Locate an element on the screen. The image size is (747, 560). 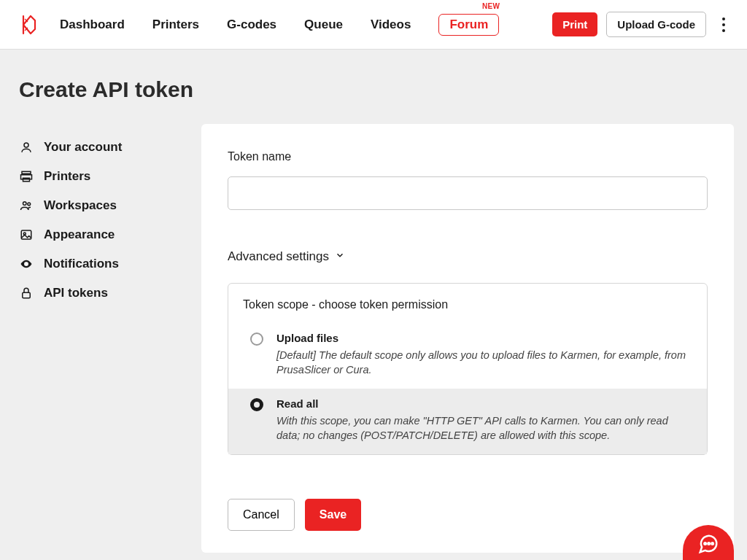
image-icon is located at coordinates (26, 235).